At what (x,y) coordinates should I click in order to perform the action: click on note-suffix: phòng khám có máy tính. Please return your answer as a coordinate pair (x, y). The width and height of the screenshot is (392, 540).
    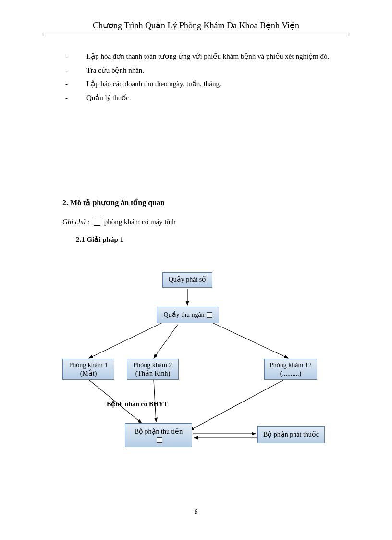
    Looking at the image, I should click on (140, 222).